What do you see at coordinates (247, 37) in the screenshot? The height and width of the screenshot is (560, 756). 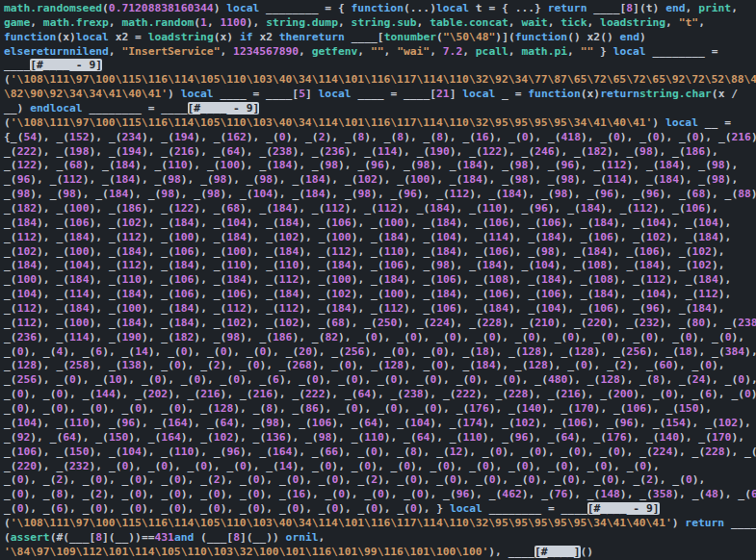 I see `code-token-kw: if` at bounding box center [247, 37].